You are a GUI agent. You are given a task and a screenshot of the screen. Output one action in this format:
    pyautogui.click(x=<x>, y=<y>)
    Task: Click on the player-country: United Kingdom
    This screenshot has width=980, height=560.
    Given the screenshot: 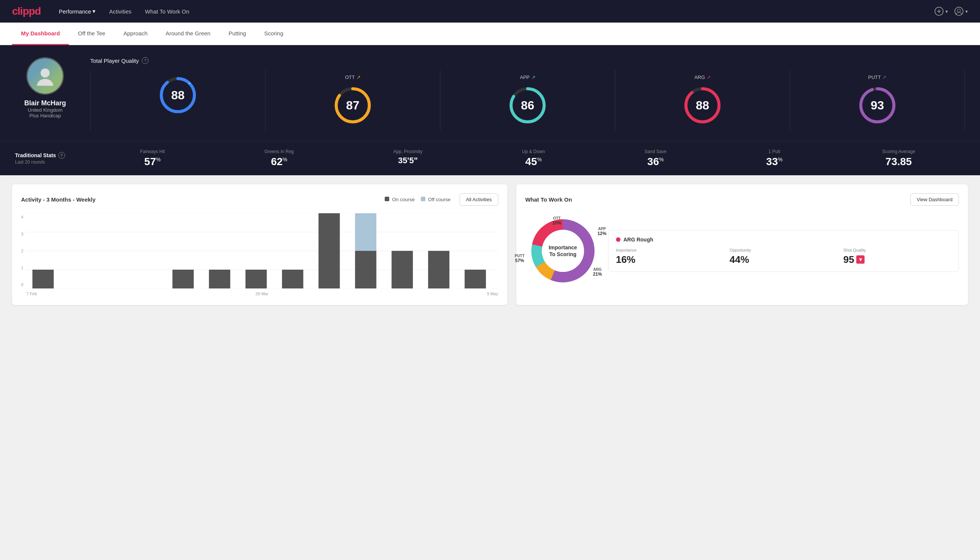 What is the action you would take?
    pyautogui.click(x=45, y=110)
    